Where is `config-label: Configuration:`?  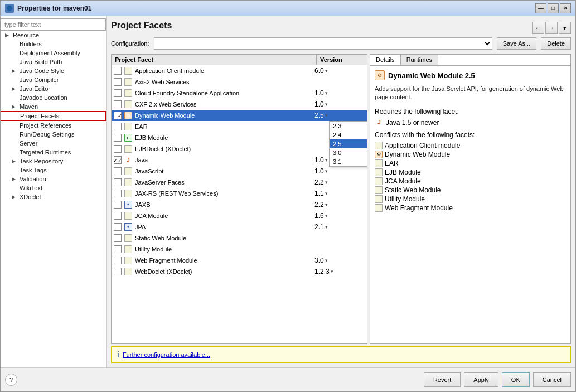 config-label: Configuration: is located at coordinates (130, 43).